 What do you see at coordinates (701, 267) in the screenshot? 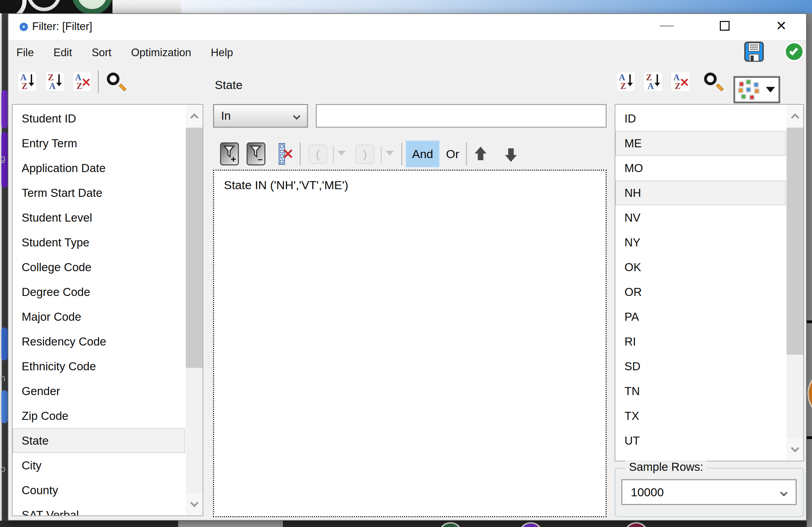
I see `value-list-item: OK` at bounding box center [701, 267].